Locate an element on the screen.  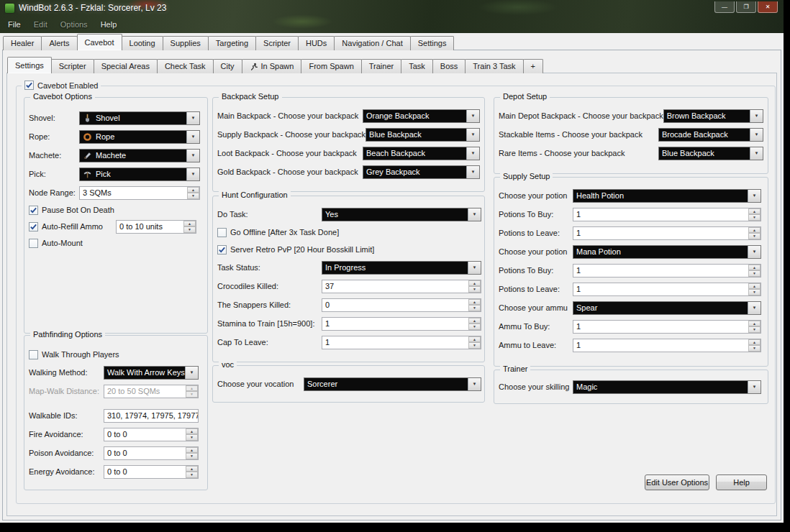
shovel-select: Shovel ▼ is located at coordinates (140, 118).